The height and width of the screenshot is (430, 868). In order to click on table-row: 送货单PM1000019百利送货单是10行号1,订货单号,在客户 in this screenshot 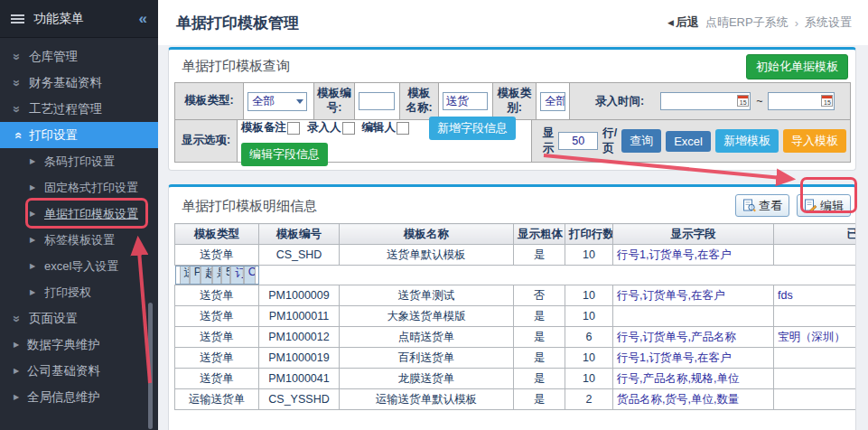, I will do `click(516, 358)`.